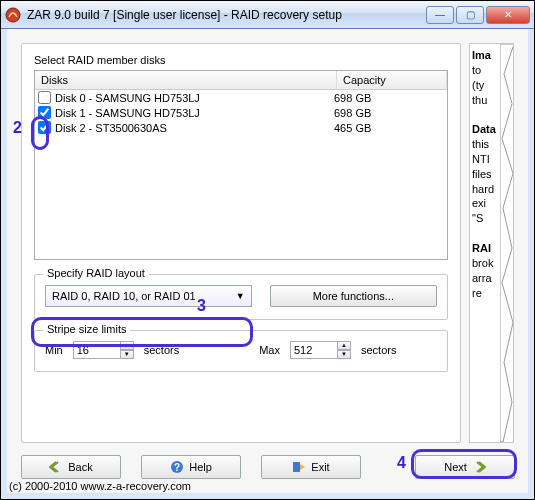 The image size is (535, 500). What do you see at coordinates (226, 15) in the screenshot?
I see `window-title: ZAR 9.0 build 7 [Single user license] - …` at bounding box center [226, 15].